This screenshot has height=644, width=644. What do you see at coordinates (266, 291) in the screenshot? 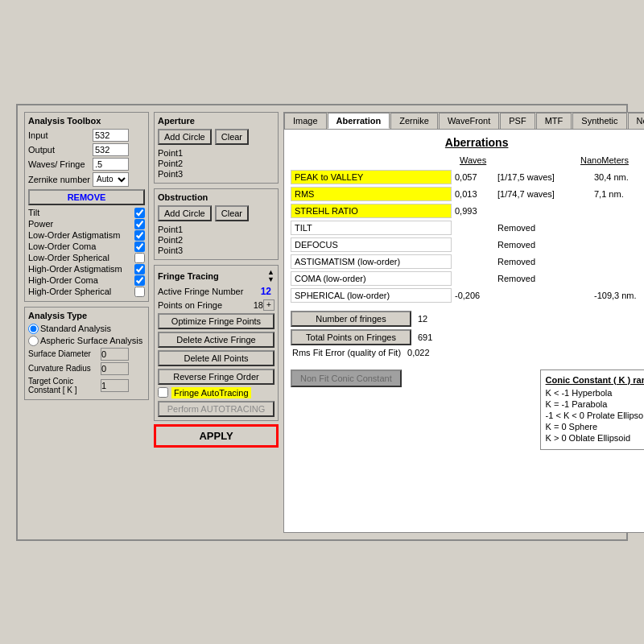
I see `active-fringe-number: 12` at bounding box center [266, 291].